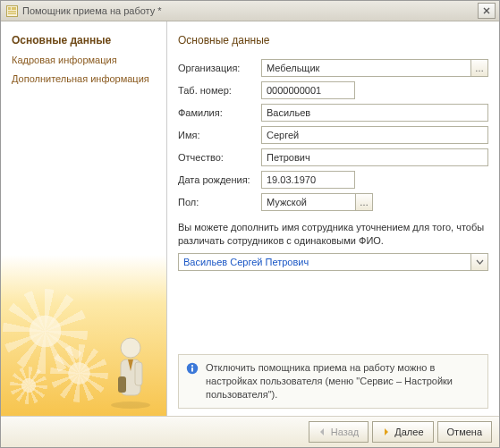 This screenshot has height=448, width=500. Describe the element at coordinates (250, 431) in the screenshot. I see `footer: Назад Далее Отмена` at that location.